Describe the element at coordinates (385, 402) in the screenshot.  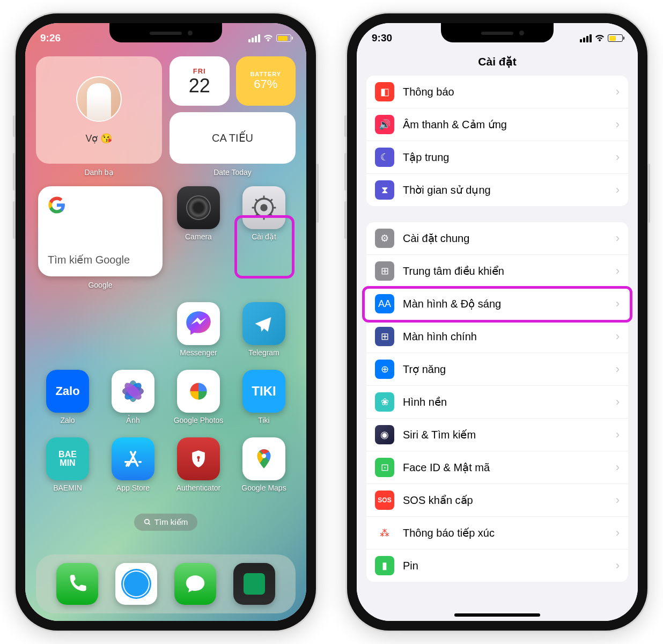
I see `wallpaper-icon: ❀` at that location.